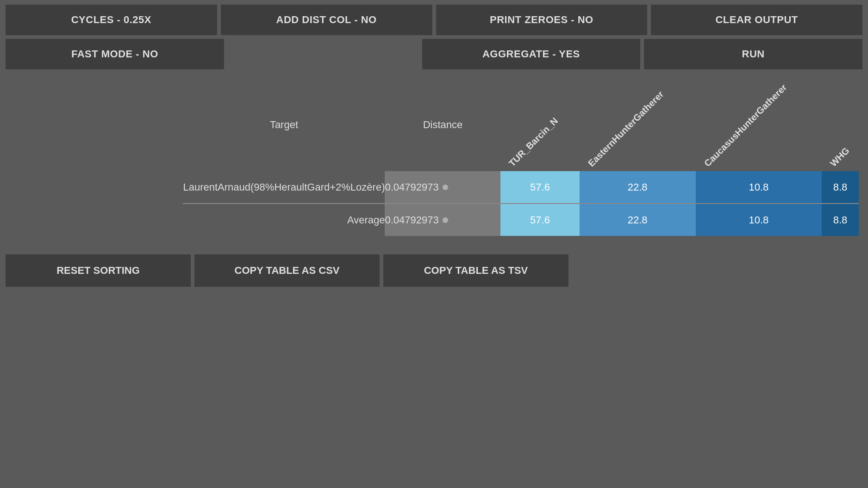 This screenshot has height=488, width=868. What do you see at coordinates (445, 220) in the screenshot?
I see `average-distance-dot` at bounding box center [445, 220].